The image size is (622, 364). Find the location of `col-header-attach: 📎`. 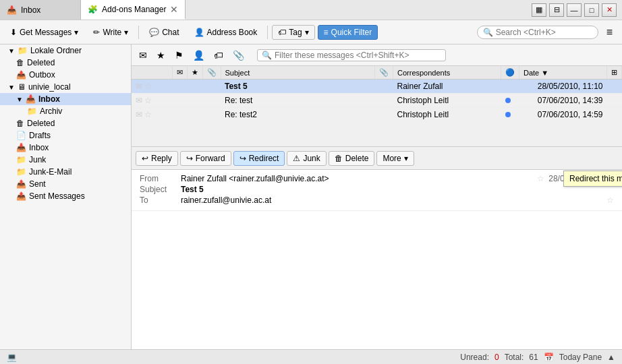

col-header-attach: 📎 is located at coordinates (212, 73).